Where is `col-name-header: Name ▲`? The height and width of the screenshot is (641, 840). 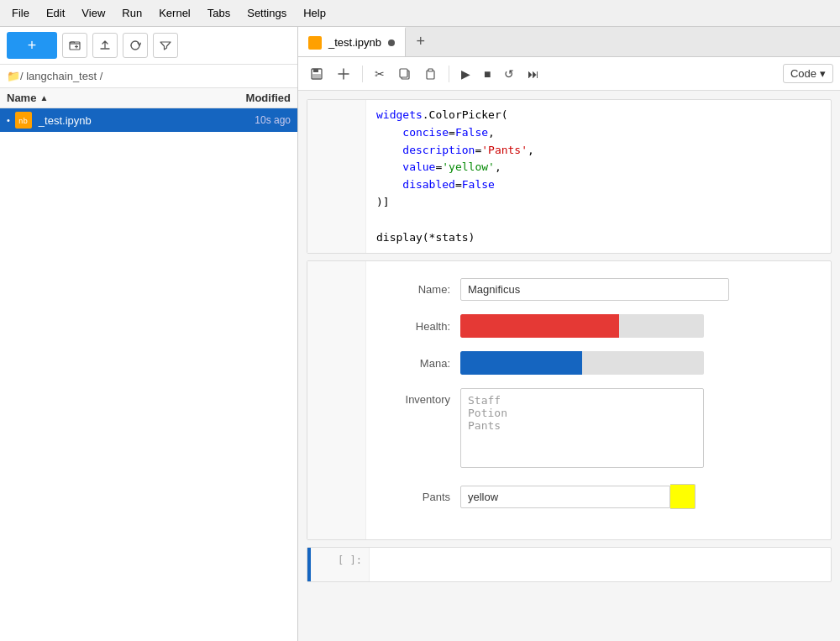 col-name-header: Name ▲ is located at coordinates (107, 97).